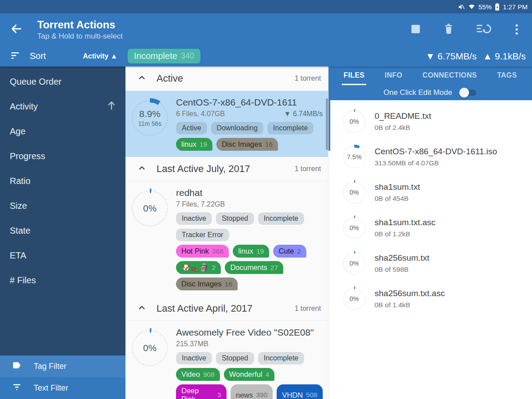  What do you see at coordinates (289, 251) in the screenshot?
I see `tag-chip: Cute2` at bounding box center [289, 251].